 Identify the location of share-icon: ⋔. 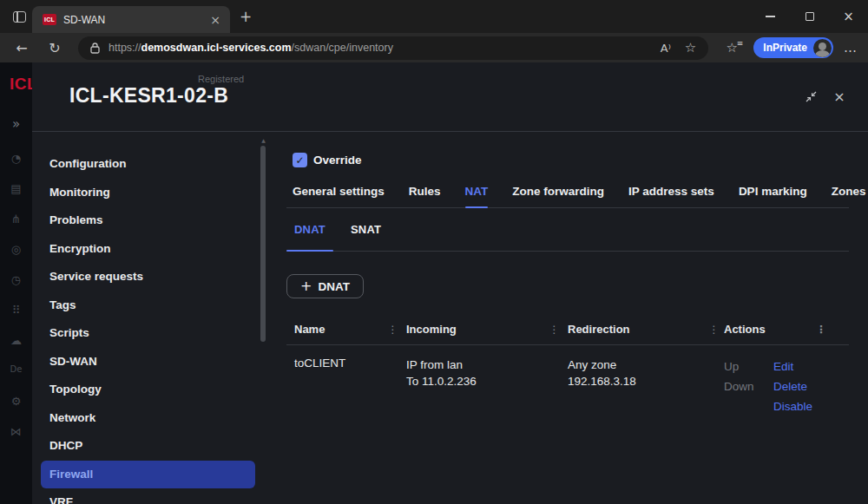
(16, 219).